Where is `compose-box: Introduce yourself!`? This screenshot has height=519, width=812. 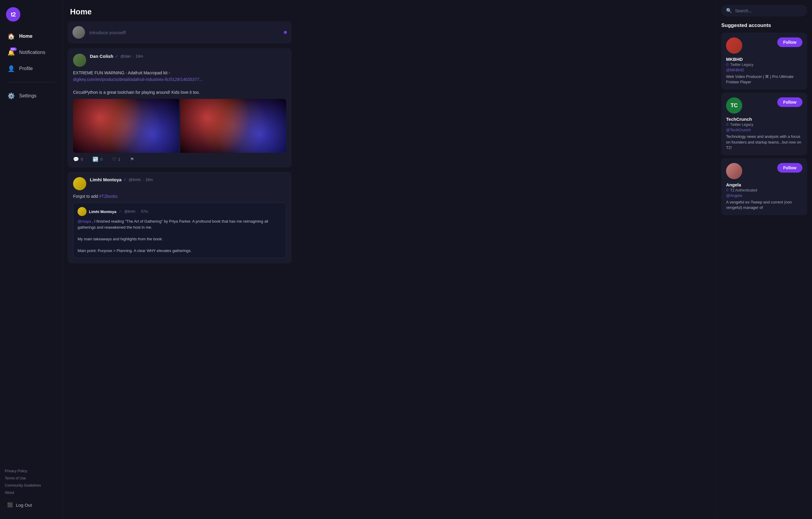
compose-box: Introduce yourself! is located at coordinates (180, 32).